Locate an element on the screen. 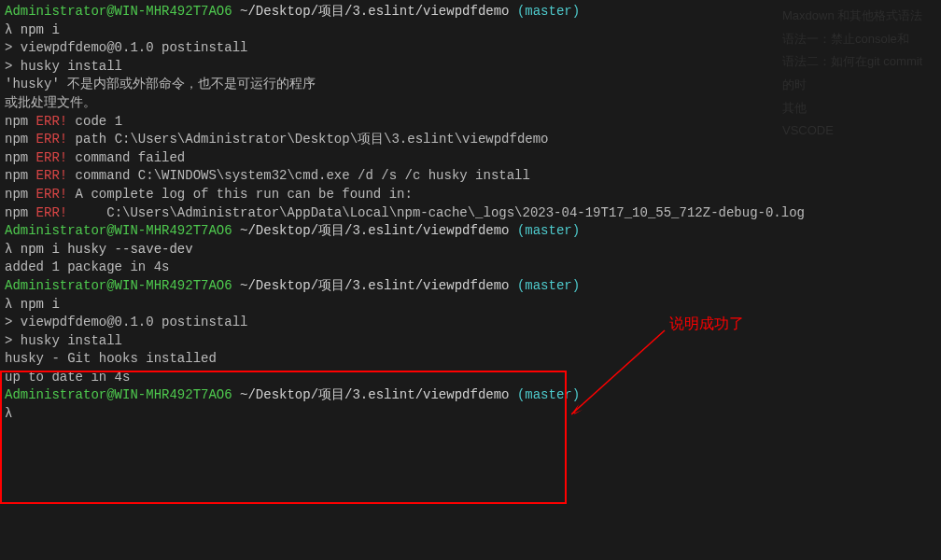  output-4: > husky install is located at coordinates (470, 342).